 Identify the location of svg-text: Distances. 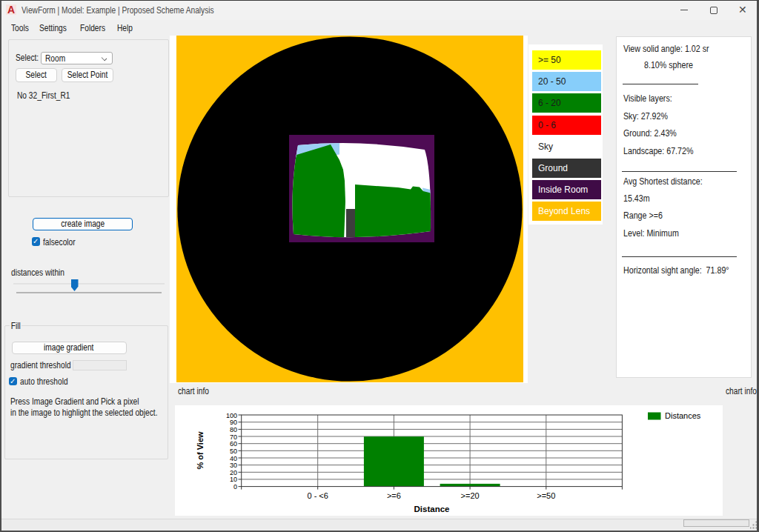
(683, 416).